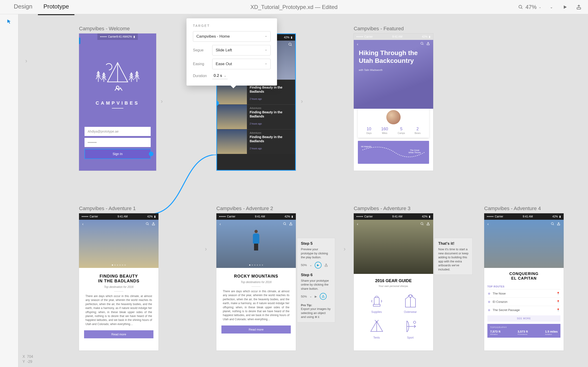 This screenshot has width=588, height=367. What do you see at coordinates (394, 209) in the screenshot?
I see `artboard-label: Campvibes - Adventure 3` at bounding box center [394, 209].